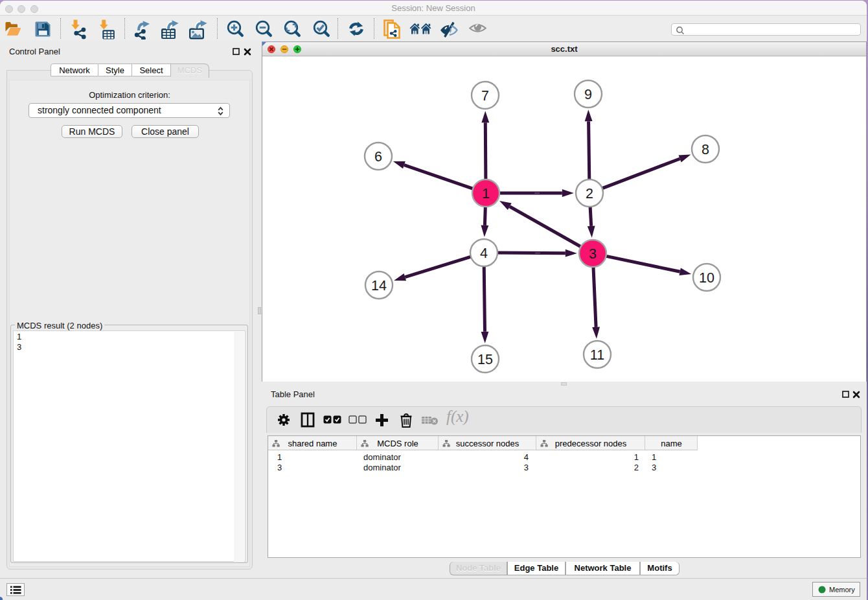 The image size is (868, 600). Describe the element at coordinates (486, 194) in the screenshot. I see `svg-text: 1` at that location.